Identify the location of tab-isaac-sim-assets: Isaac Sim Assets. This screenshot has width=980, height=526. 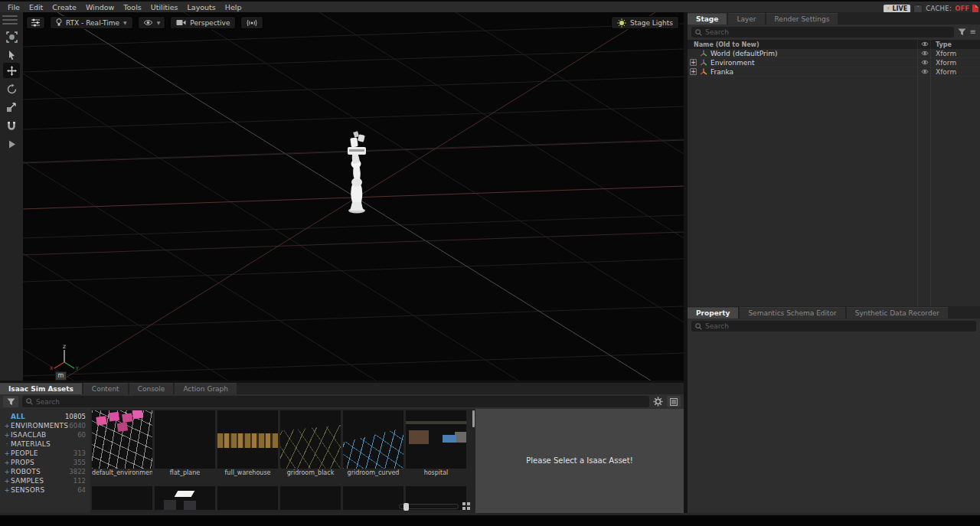
(41, 389).